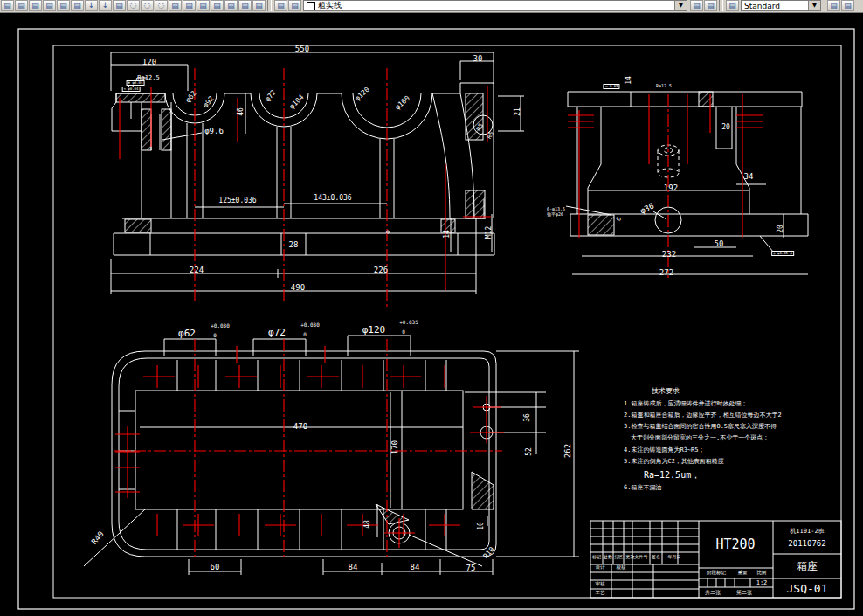 This screenshot has width=863, height=616. What do you see at coordinates (608, 557) in the screenshot?
I see `tb-label-count: 处数` at bounding box center [608, 557].